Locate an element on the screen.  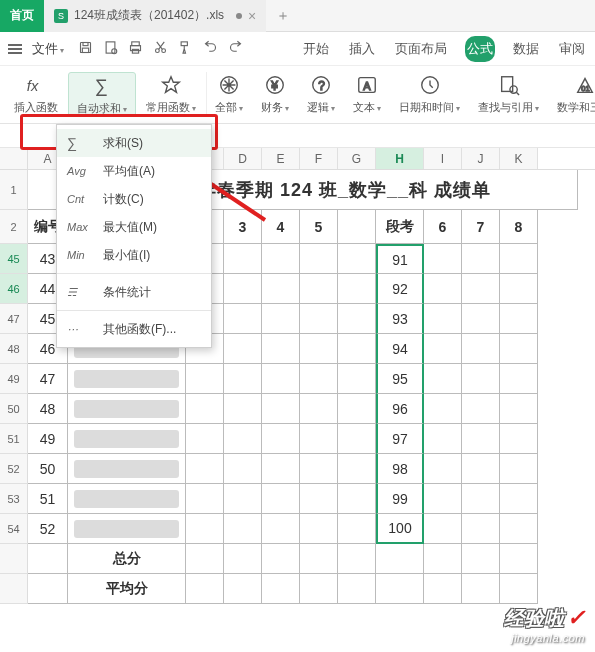
row-header: 46 is located at coordinates (14, 289).